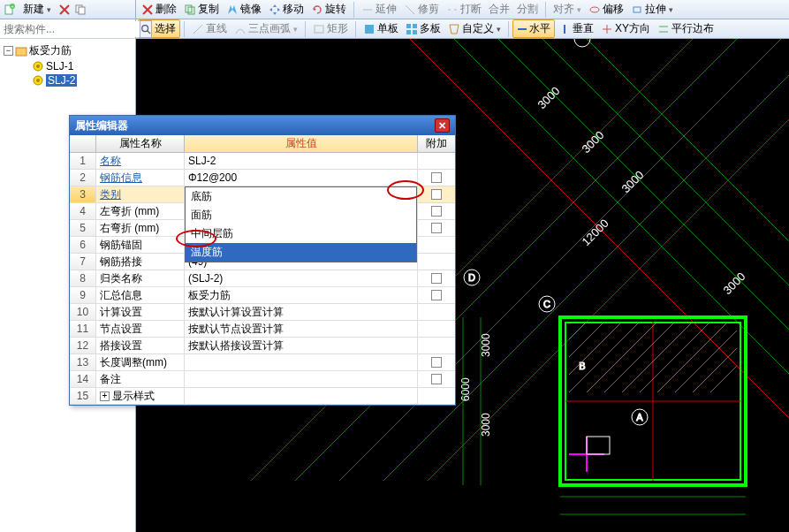 This screenshot has width=789, height=532. What do you see at coordinates (70, 29) in the screenshot?
I see `search-input` at bounding box center [70, 29].